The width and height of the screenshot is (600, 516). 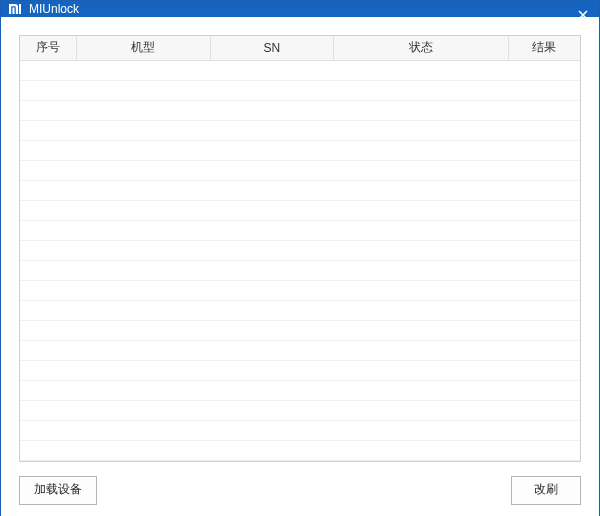 I want to click on col-header-index: 序号, so click(x=48, y=48).